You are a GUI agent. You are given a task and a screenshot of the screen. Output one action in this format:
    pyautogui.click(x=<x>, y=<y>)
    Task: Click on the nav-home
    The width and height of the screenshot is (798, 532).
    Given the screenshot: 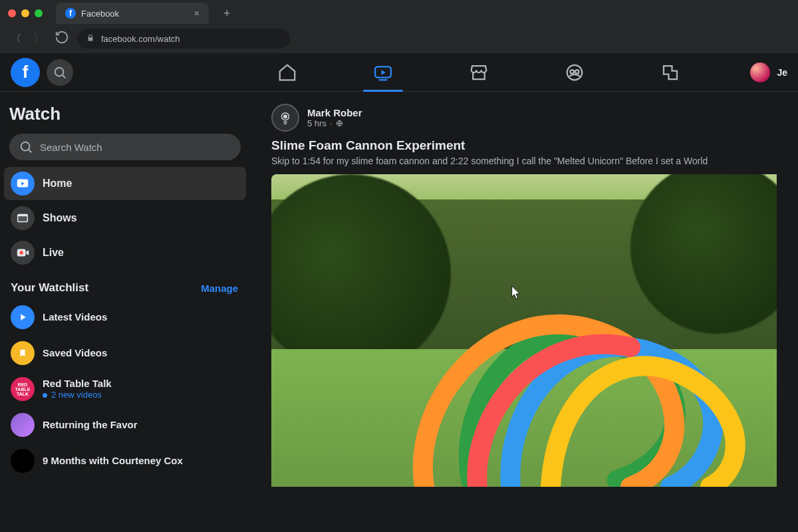 What is the action you would take?
    pyautogui.click(x=287, y=72)
    